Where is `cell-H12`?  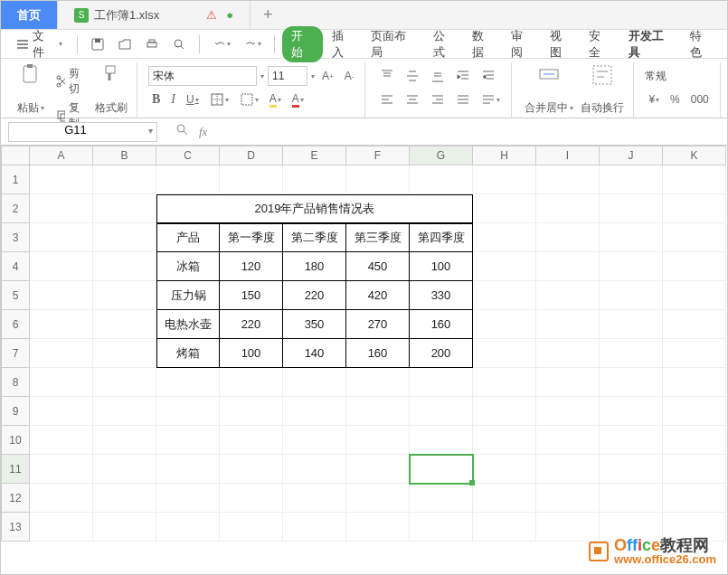
cell-H12 is located at coordinates (505, 498).